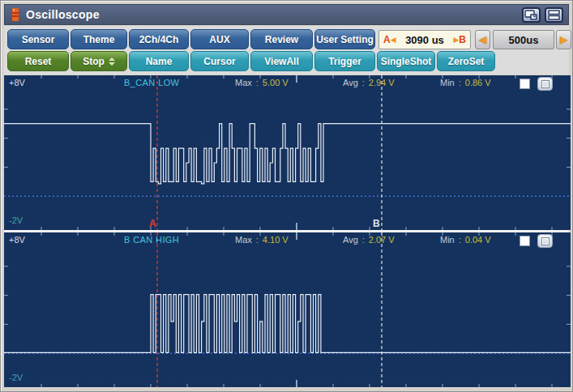 The image size is (573, 392). What do you see at coordinates (39, 40) in the screenshot?
I see `sensor-button-label: Sensor` at bounding box center [39, 40].